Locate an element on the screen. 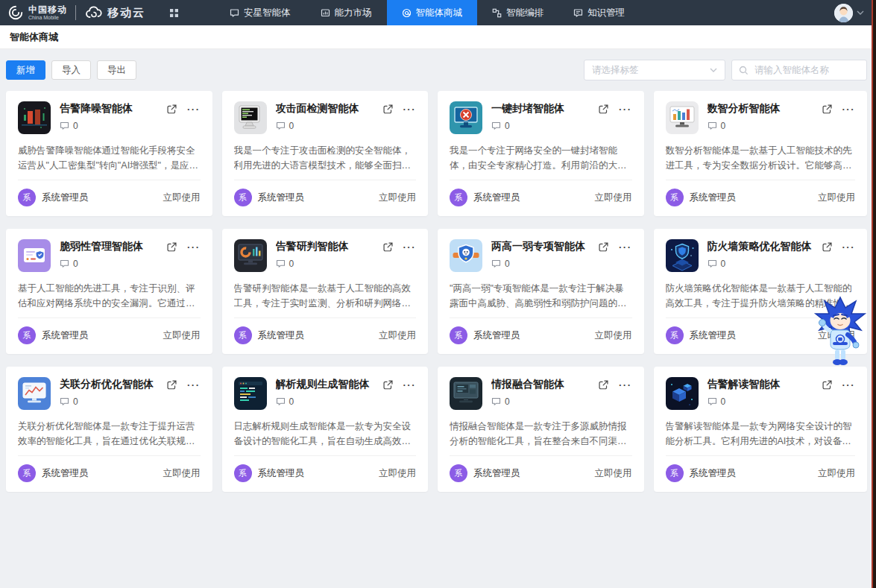 Image resolution: width=876 pixels, height=588 pixels. agent-card: 情报融合智能体 ··· 0 情报融合智能体是一款专注于多源威胁情报分析的智能化工… is located at coordinates (541, 429).